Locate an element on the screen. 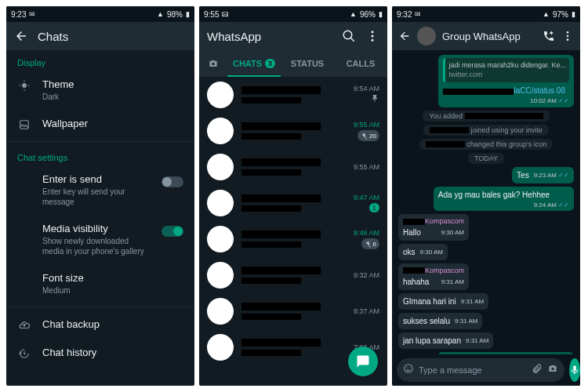 The image size is (588, 392). new-chat-fab is located at coordinates (363, 361).